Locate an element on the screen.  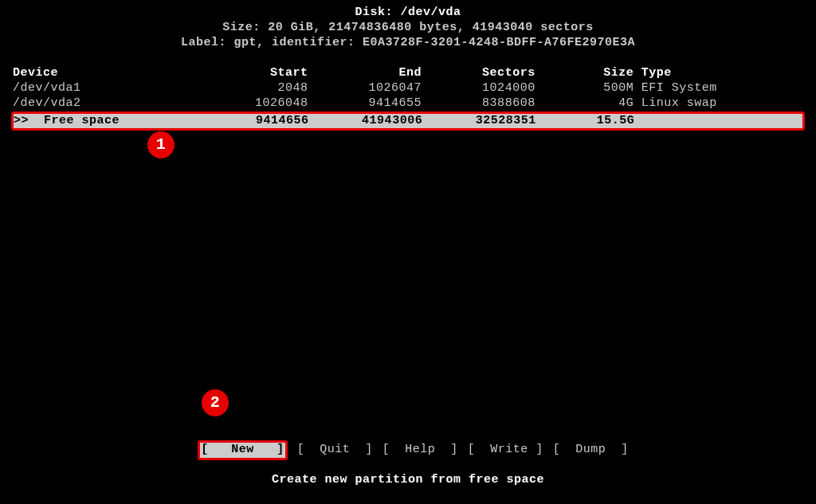
col-type: Type is located at coordinates (687, 73).